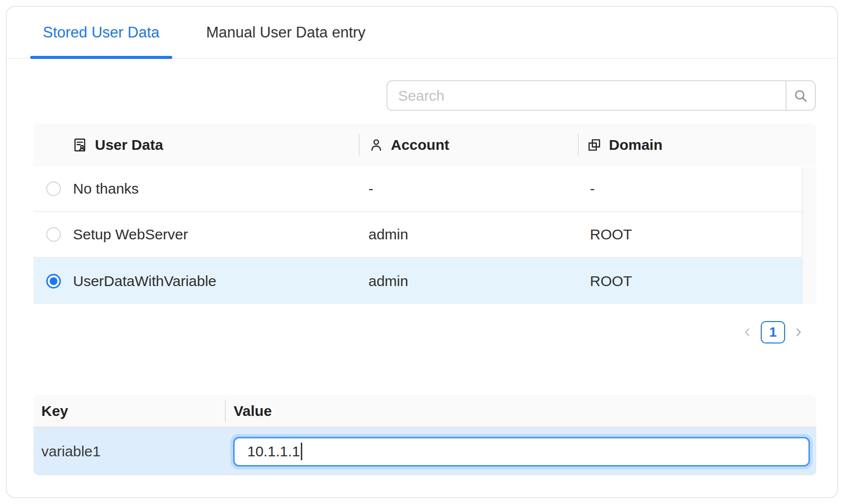 This screenshot has width=844, height=504. I want to click on column-header-user-data-label: User Data, so click(129, 145).